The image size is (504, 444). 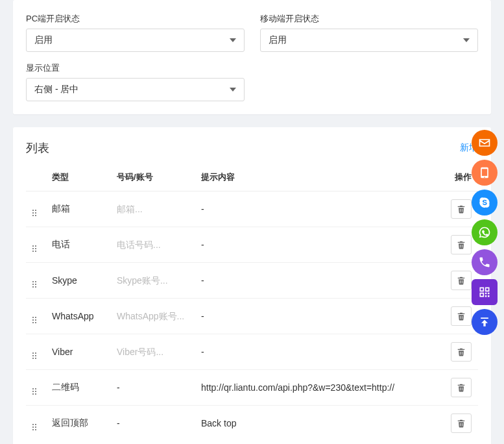 I want to click on position-value: 右侧 - 居中, so click(x=132, y=90).